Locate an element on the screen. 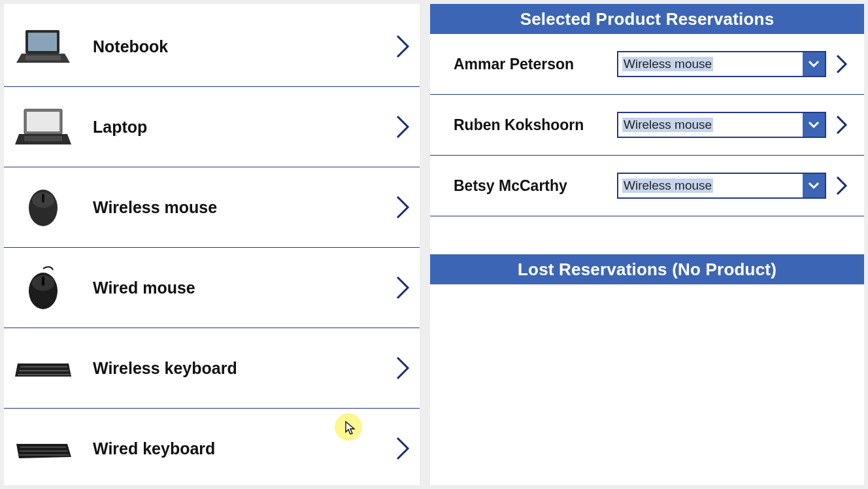  product-row-notebook: Notebook is located at coordinates (212, 47).